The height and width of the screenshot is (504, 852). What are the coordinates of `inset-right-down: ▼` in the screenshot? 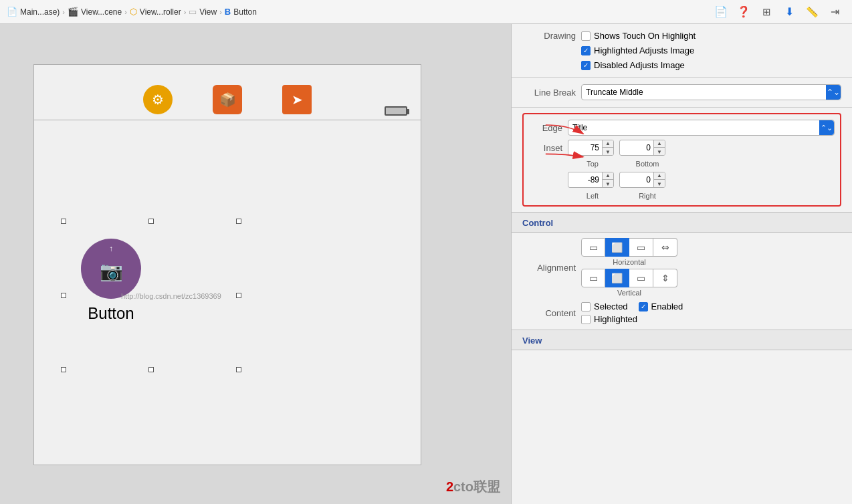 It's located at (659, 184).